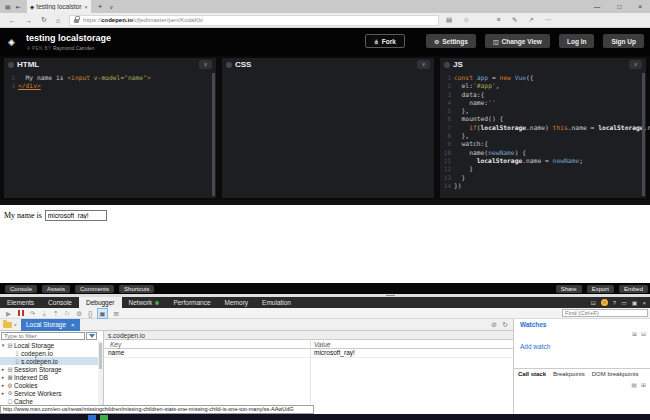 Image resolution: width=650 pixels, height=420 pixels. I want to click on debugger-options-icon, so click(116, 314).